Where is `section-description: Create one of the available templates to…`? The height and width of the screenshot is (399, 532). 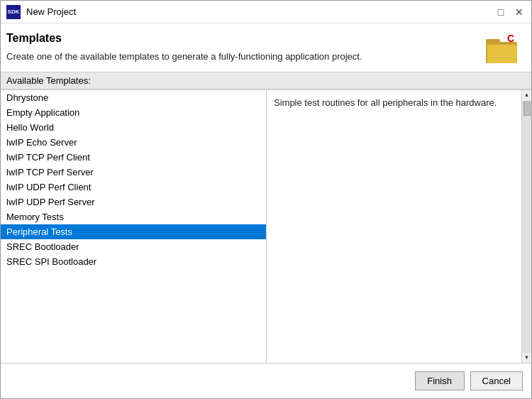 section-description: Create one of the available templates to… is located at coordinates (212, 57).